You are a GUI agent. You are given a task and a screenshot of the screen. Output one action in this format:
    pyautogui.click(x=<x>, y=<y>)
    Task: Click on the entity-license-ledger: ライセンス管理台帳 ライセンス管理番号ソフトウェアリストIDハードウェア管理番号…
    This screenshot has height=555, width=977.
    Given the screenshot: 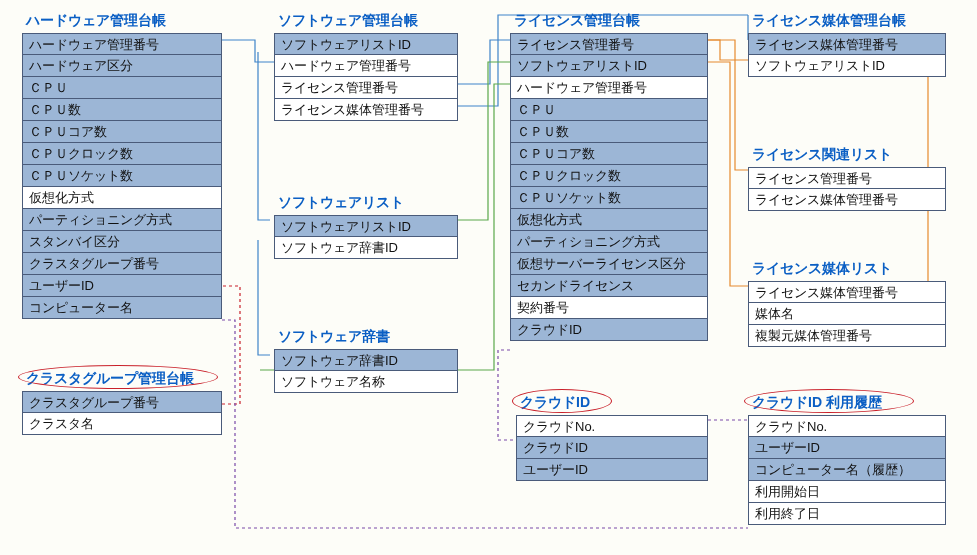 What is the action you would take?
    pyautogui.click(x=609, y=176)
    